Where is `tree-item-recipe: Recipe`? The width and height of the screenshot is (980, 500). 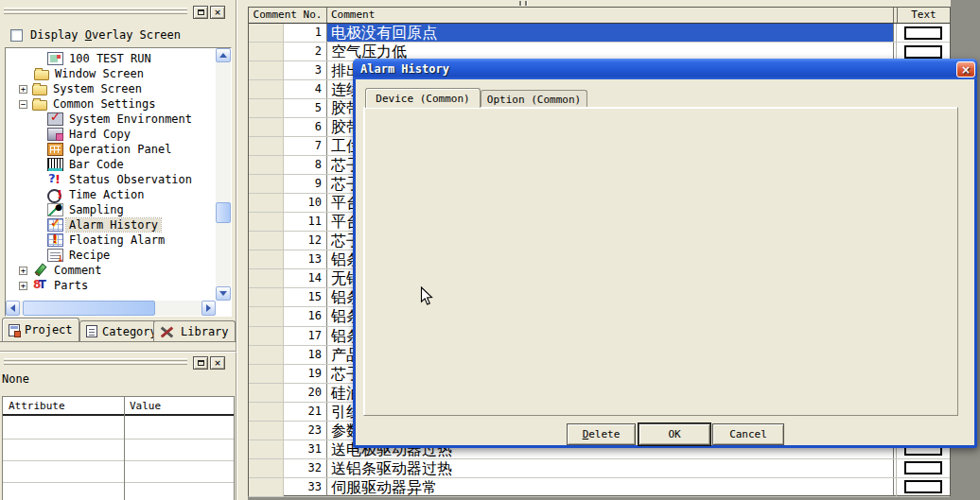 tree-item-recipe: Recipe is located at coordinates (118, 255).